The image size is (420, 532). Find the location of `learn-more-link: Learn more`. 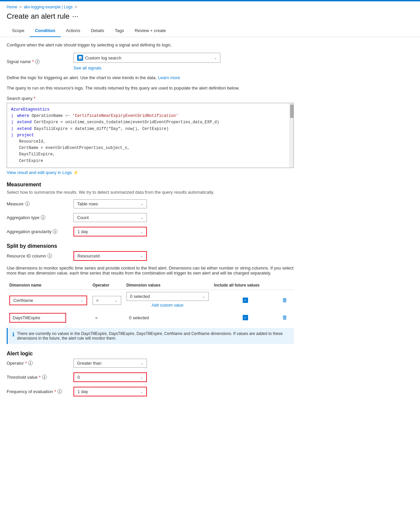

learn-more-link: Learn more is located at coordinates (169, 77).